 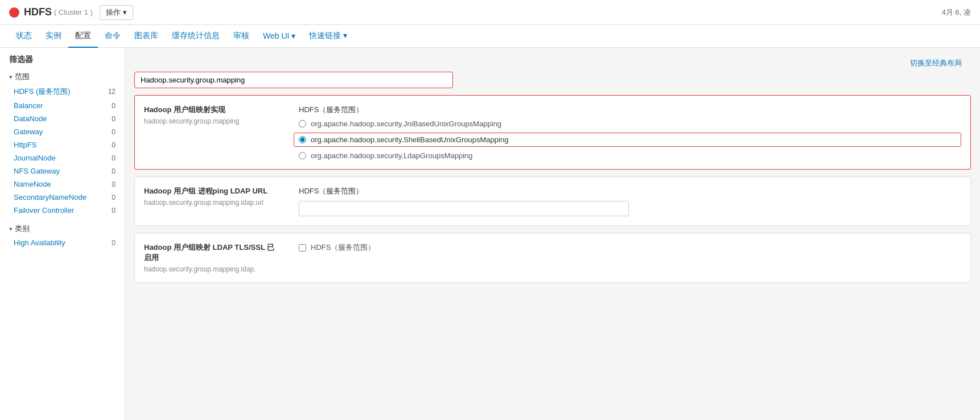 What do you see at coordinates (630, 140) in the screenshot?
I see `radio-group: org.apache.hadoop.security.JniBasedUnixG…` at bounding box center [630, 140].